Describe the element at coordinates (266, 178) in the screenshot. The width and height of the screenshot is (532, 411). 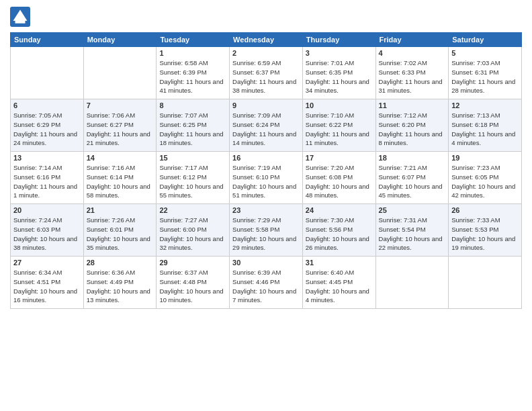
I see `calendar-cell: 16Sunrise: 7:19 AM Sunset: 6:10 PM Dayli…` at that location.